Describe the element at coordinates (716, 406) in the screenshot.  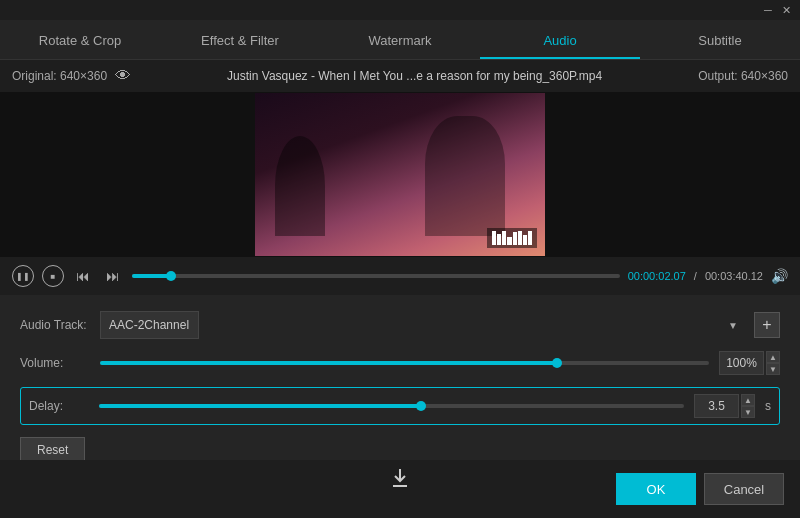
I see `delay-value: 3.5` at that location.